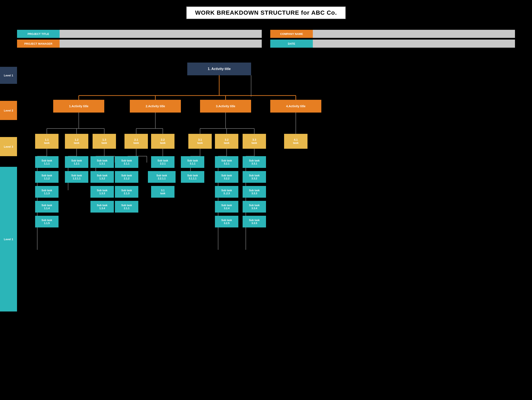  What do you see at coordinates (192, 162) in the screenshot?
I see `l4-3-1-1: Sub task3.1.1` at bounding box center [192, 162].